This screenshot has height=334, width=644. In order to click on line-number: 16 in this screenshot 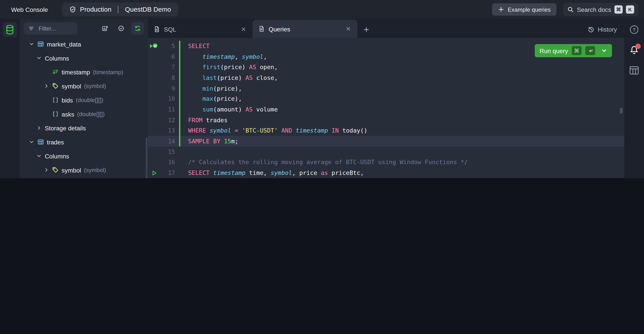, I will do `click(170, 162)`.